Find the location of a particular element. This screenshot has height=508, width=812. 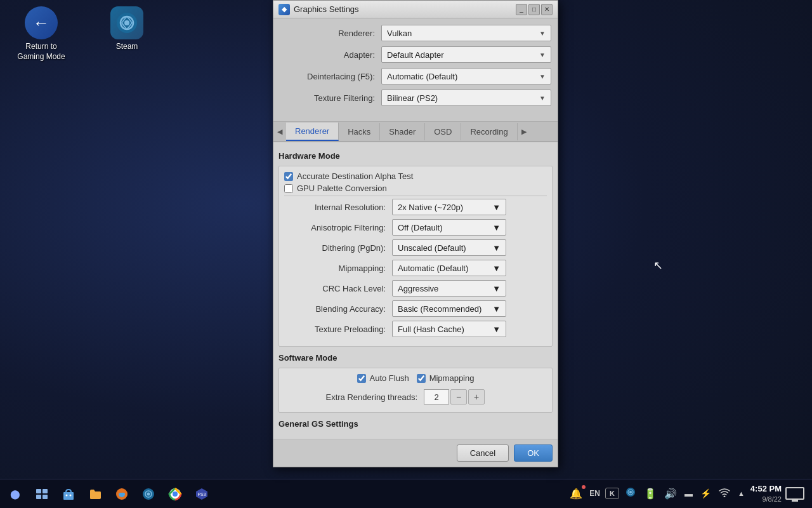

mipmapping-row: Mipmapping: Automatic (Default) ▼ is located at coordinates (416, 268).